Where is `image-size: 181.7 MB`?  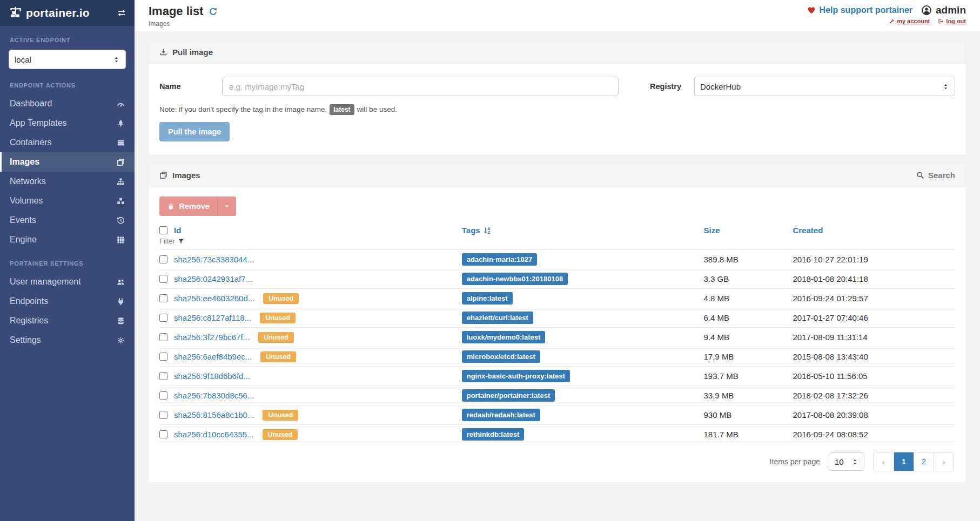 image-size: 181.7 MB is located at coordinates (749, 434).